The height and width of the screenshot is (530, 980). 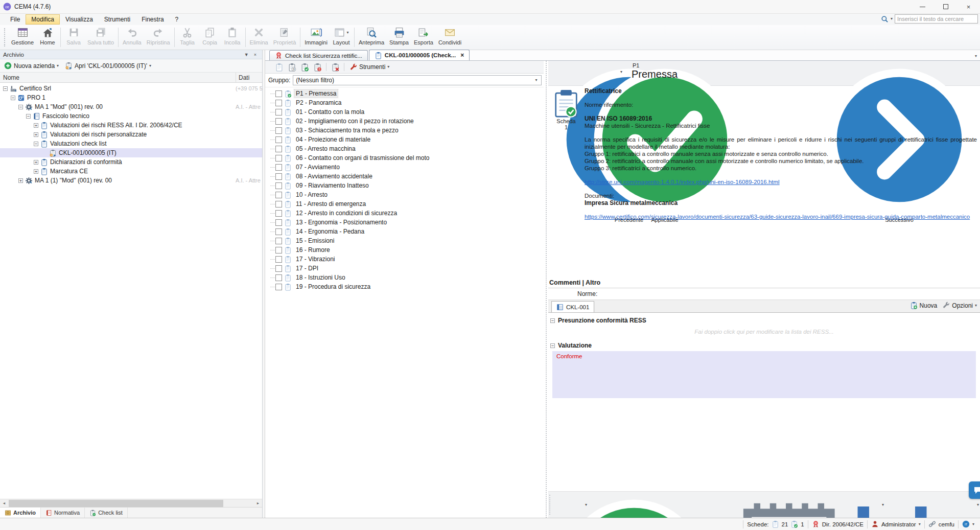 What do you see at coordinates (4, 503) in the screenshot?
I see `scroll-left-icon: ◄` at bounding box center [4, 503].